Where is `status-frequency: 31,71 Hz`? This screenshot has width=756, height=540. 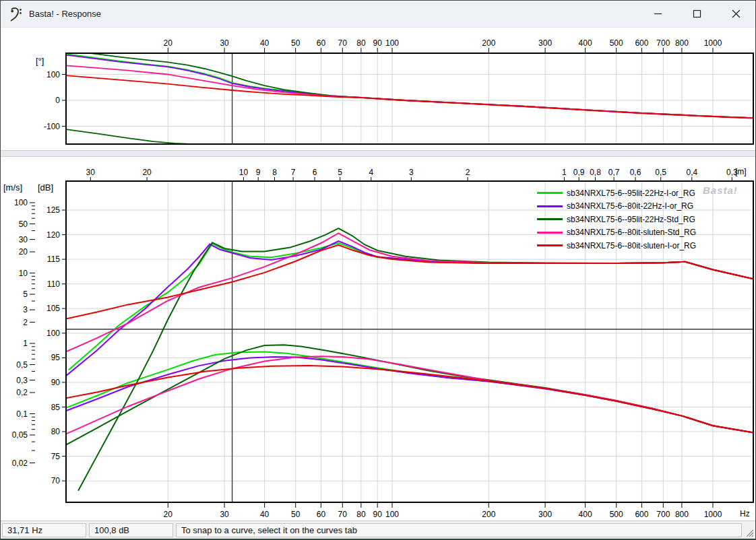
status-frequency: 31,71 Hz is located at coordinates (44, 531).